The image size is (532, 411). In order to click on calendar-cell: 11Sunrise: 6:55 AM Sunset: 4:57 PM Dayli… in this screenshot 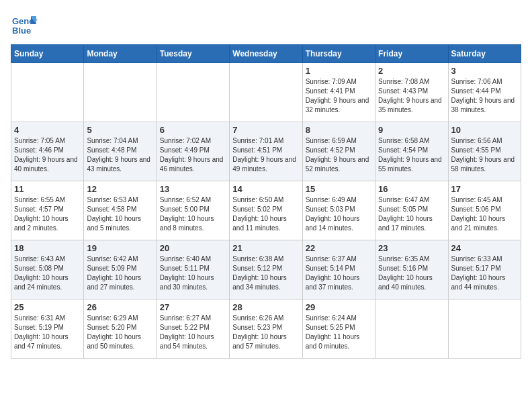, I will do `click(48, 211)`.